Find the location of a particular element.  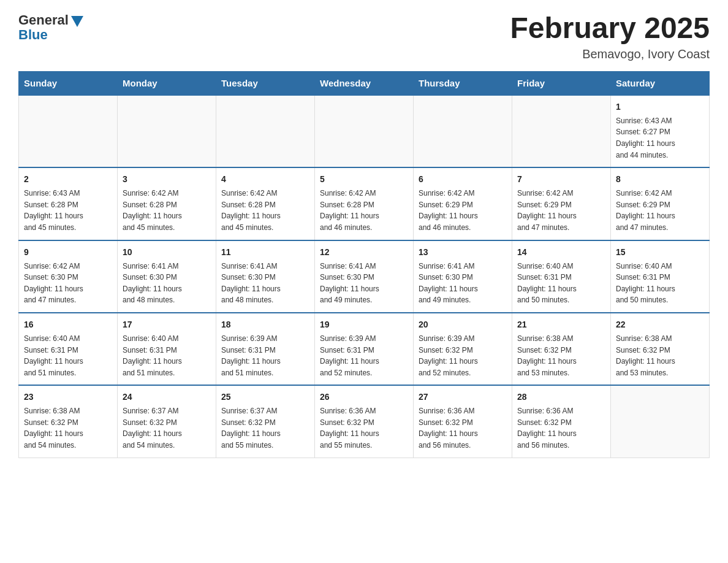

day-number: 20 is located at coordinates (463, 325).